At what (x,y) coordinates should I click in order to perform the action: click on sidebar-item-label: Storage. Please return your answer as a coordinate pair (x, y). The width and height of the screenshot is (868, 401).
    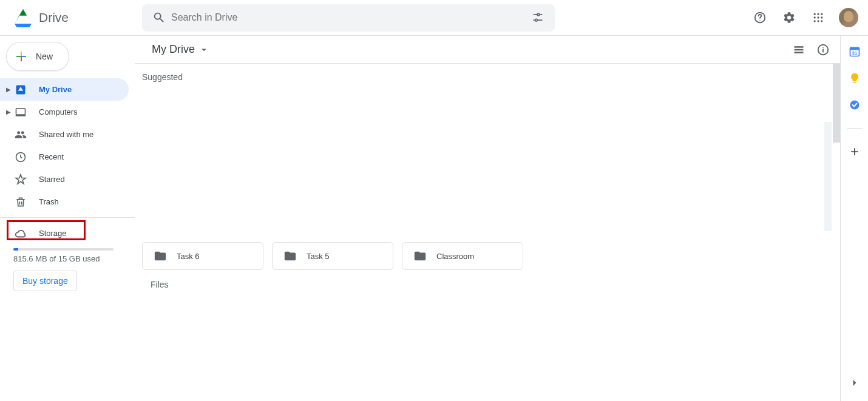
    Looking at the image, I should click on (53, 233).